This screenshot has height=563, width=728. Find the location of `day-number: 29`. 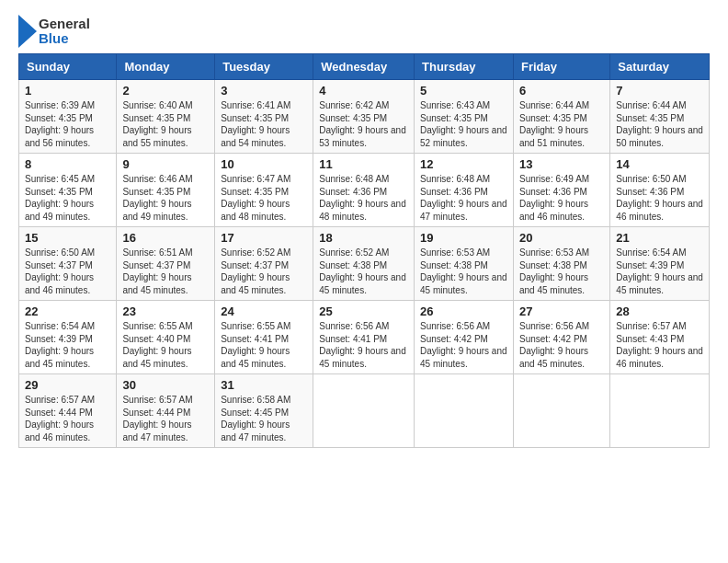

day-number: 29 is located at coordinates (68, 385).